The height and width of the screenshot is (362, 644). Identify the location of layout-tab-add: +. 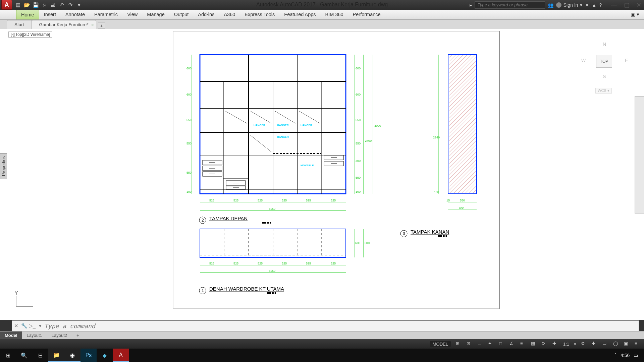
(78, 335).